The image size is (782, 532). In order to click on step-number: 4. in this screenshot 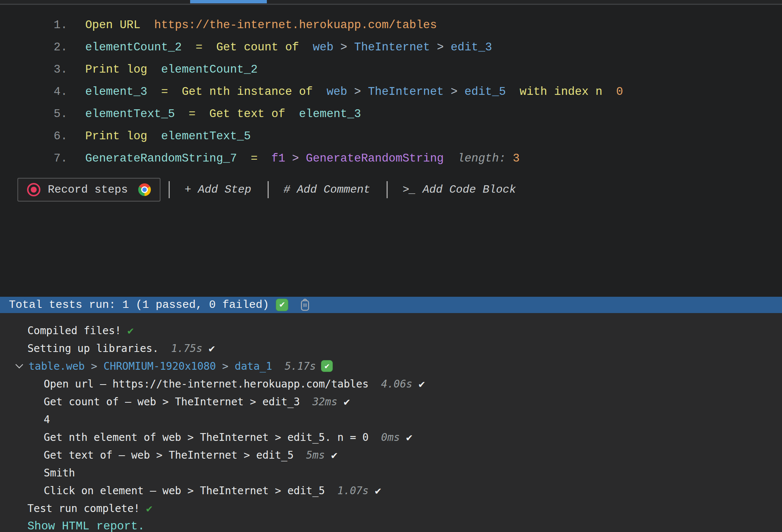, I will do `click(34, 92)`.